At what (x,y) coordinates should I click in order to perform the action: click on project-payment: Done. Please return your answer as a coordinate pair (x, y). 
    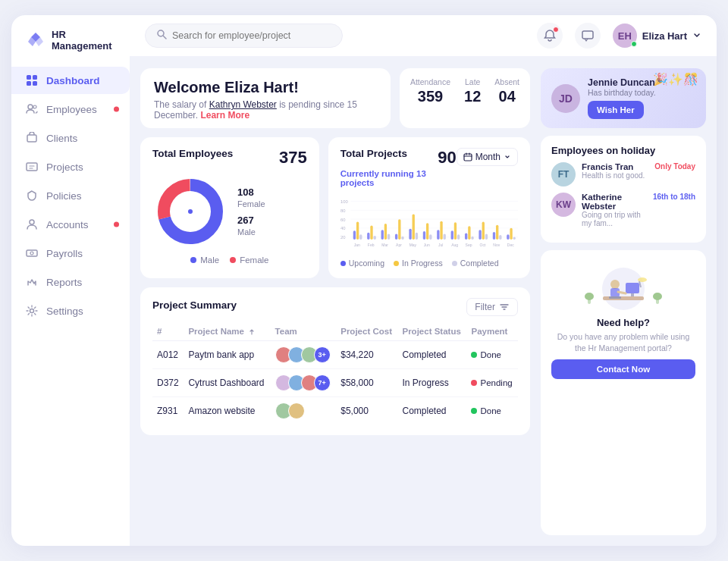
    Looking at the image, I should click on (492, 355).